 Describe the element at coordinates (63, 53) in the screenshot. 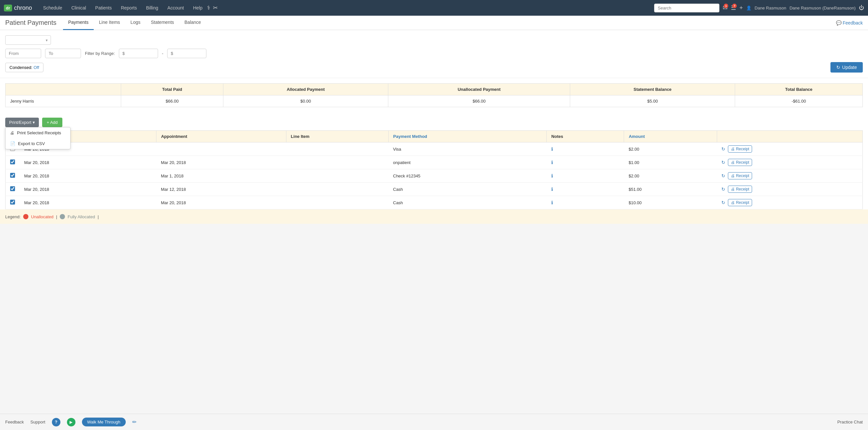

I see `to-date-input` at that location.